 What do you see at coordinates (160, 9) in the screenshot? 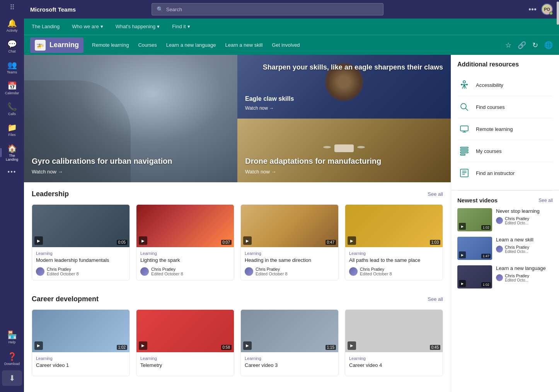
I see `search-icon: 🔍` at bounding box center [160, 9].